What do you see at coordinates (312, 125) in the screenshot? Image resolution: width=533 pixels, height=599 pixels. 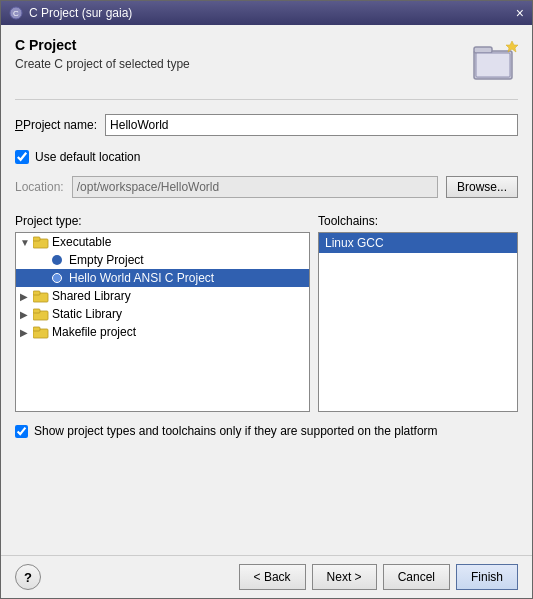 I see `project-name-input` at bounding box center [312, 125].